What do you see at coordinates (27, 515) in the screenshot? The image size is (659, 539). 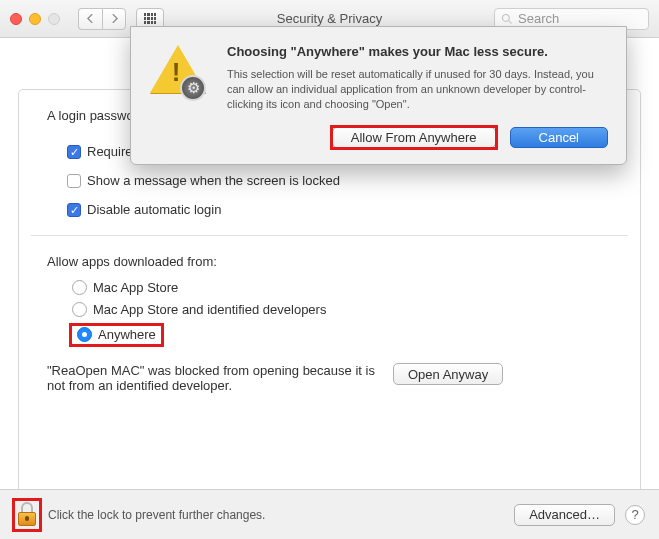 I see `lock-icon` at bounding box center [27, 515].